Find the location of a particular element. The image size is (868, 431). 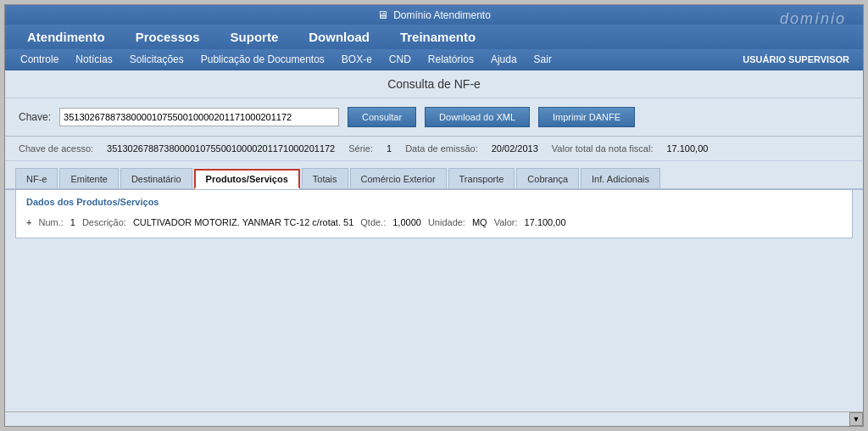

valor-label: Valor: is located at coordinates (506, 222).